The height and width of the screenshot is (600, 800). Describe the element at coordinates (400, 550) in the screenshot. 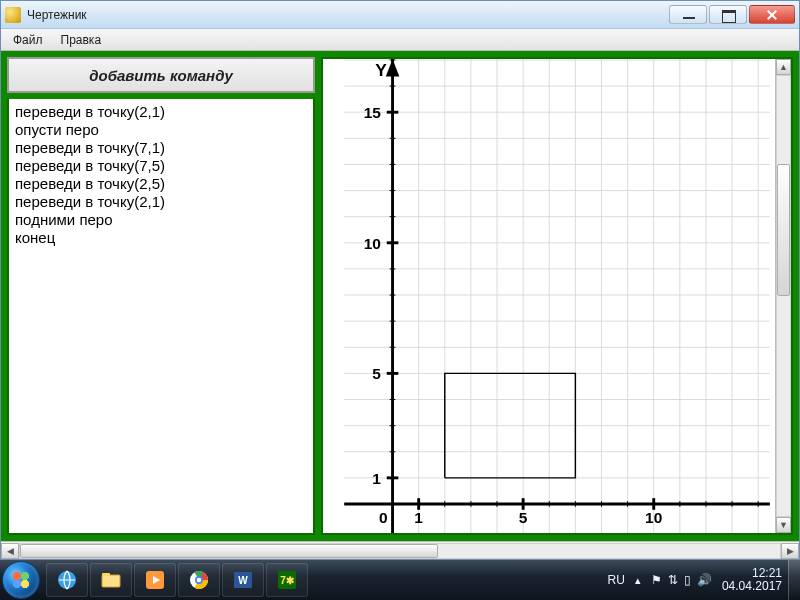

I see `window-scrollbar-horizontal: ◀ ▶` at that location.